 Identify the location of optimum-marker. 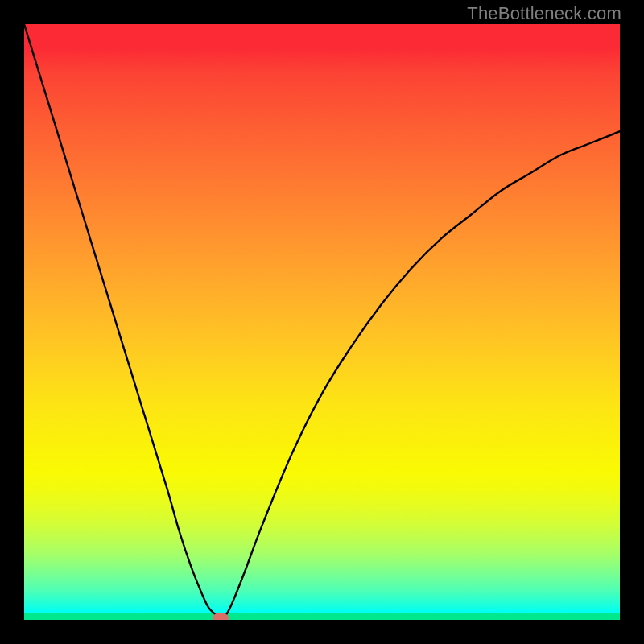
(221, 617).